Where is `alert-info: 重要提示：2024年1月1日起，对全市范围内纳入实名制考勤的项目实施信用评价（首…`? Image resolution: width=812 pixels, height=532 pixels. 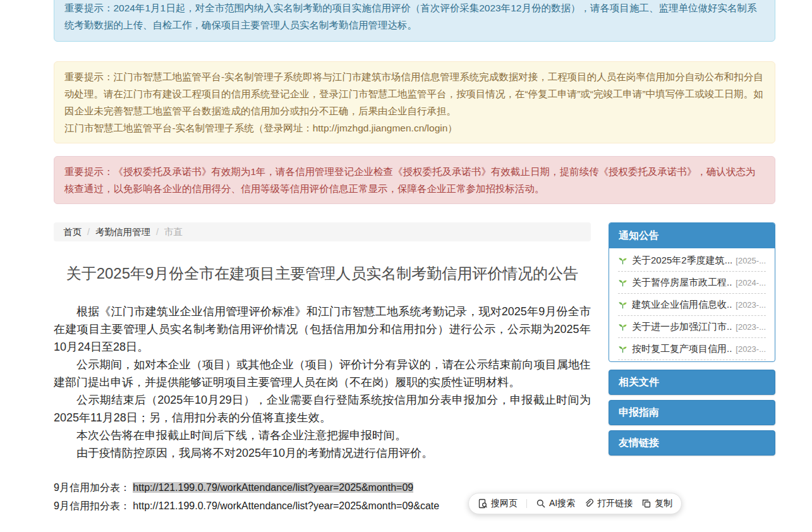 alert-info: 重要提示：2024年1月1日起，对全市范围内纳入实名制考勤的项目实施信用评价（首… is located at coordinates (415, 21).